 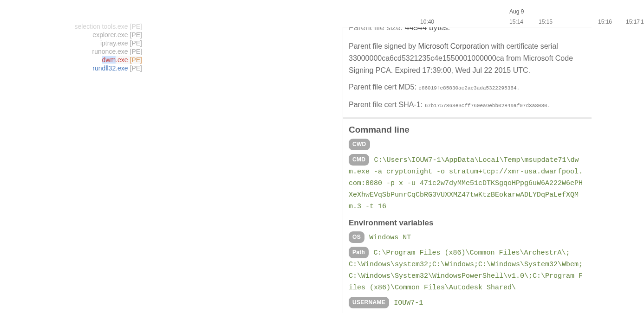 I want to click on cmd-value: C:\Users\IOUW7-1\AppData\Local\Temp\msup…, so click(x=466, y=184).